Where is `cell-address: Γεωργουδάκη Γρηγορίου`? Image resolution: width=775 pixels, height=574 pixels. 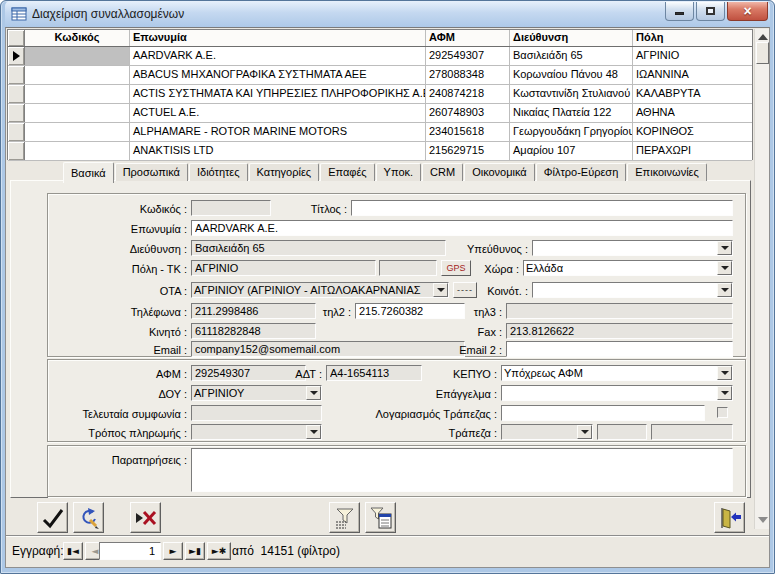 cell-address: Γεωργουδάκη Γρηγορίου is located at coordinates (572, 132).